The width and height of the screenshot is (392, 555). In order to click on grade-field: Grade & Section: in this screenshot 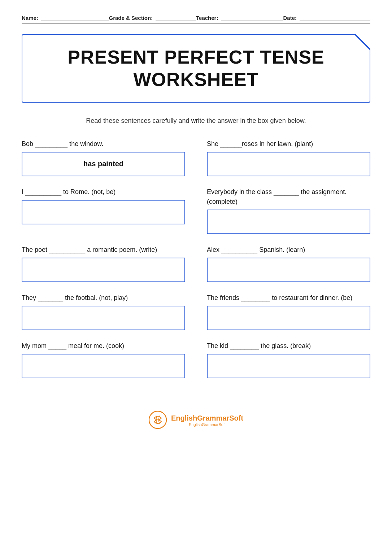, I will do `click(153, 18)`.